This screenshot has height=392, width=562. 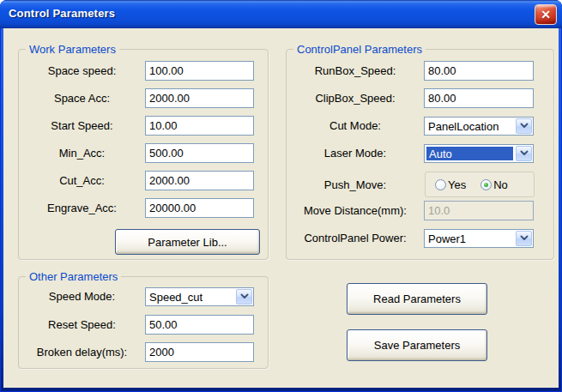 I want to click on close-button: ✕, so click(x=546, y=15).